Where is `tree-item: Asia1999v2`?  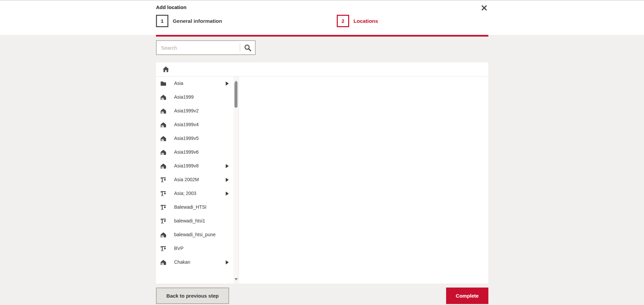 tree-item: Asia1999v2 is located at coordinates (195, 111).